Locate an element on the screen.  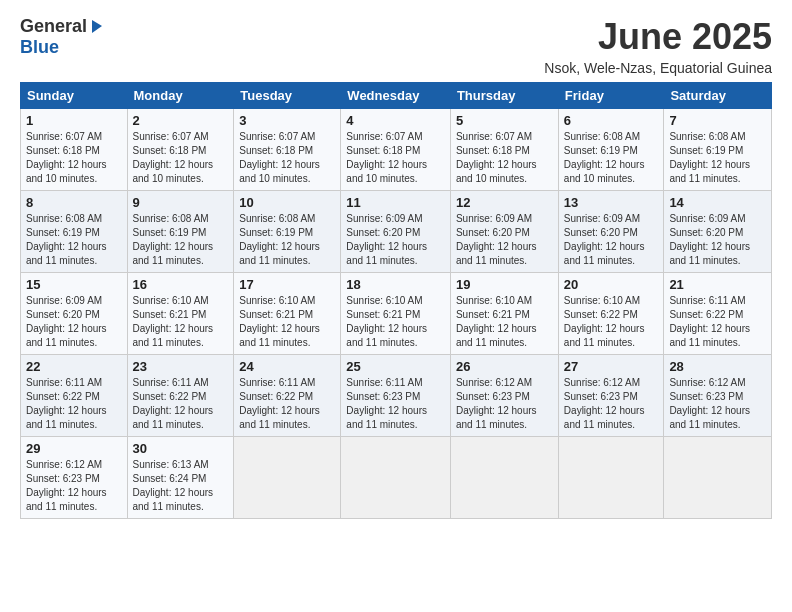
day-number: 24 is located at coordinates (287, 366).